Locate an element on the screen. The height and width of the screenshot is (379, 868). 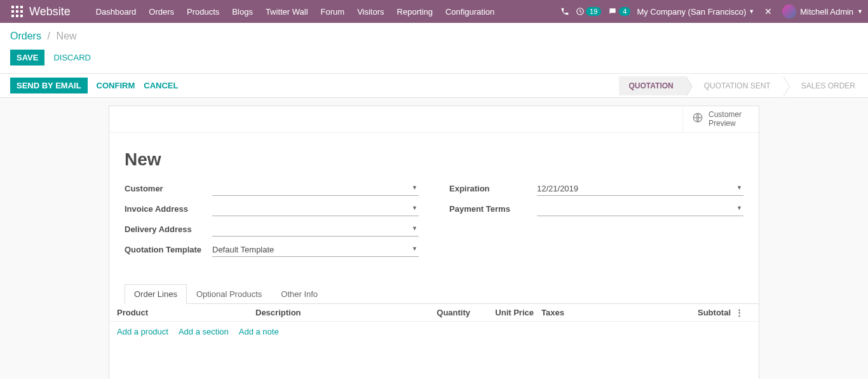
nav-forum: Forum is located at coordinates (333, 11).